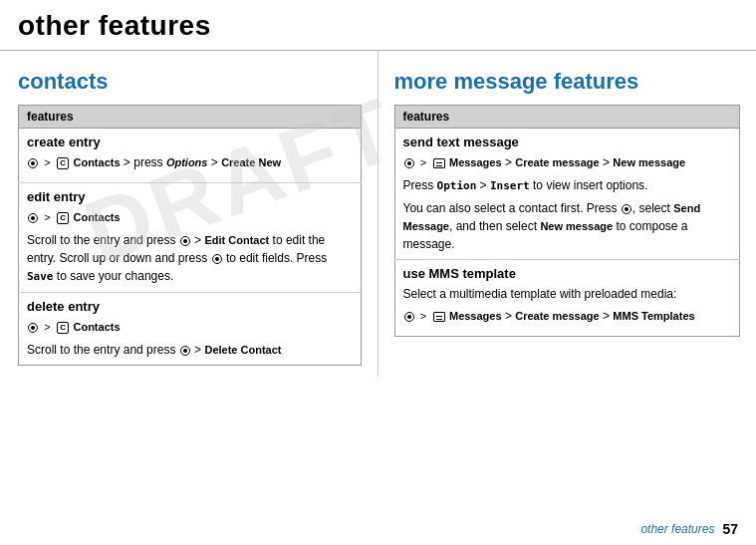 This screenshot has width=756, height=545. What do you see at coordinates (378, 26) in the screenshot?
I see `page-title: other features` at bounding box center [378, 26].